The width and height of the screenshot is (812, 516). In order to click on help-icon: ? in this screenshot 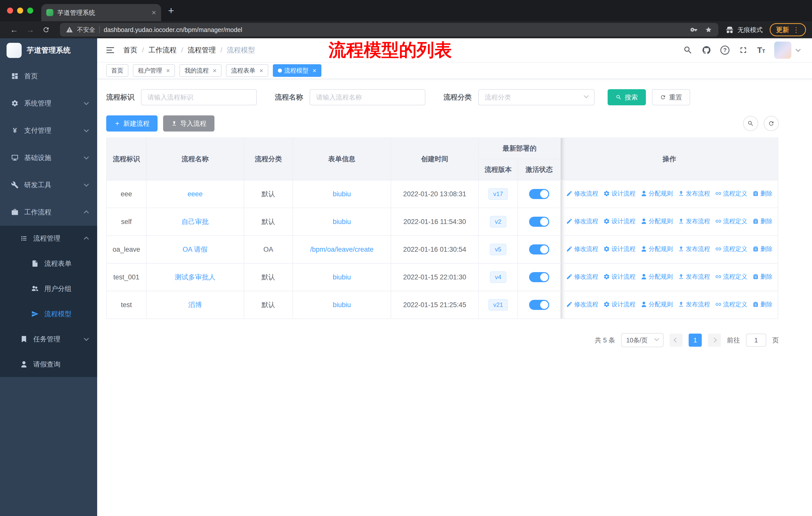, I will do `click(725, 50)`.